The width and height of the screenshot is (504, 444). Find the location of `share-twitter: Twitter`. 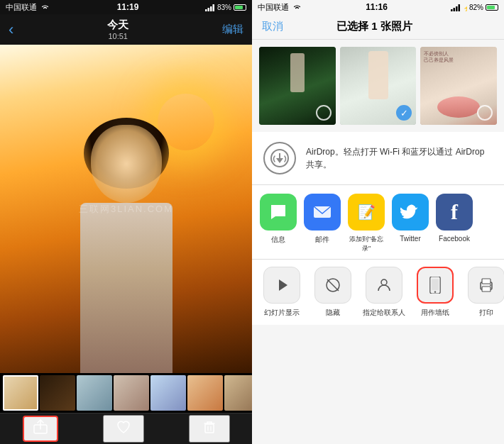

share-twitter: Twitter is located at coordinates (410, 223).